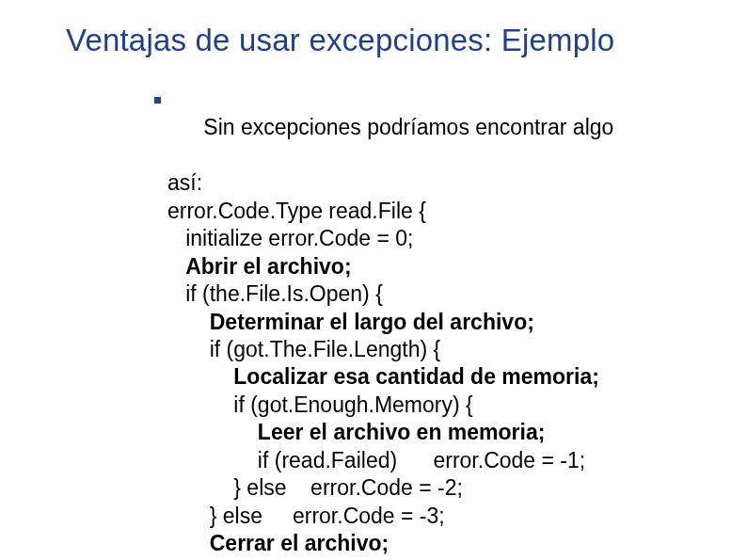 This screenshot has width=747, height=560. I want to click on code-text: error.Code.Type read.File {, so click(297, 211).